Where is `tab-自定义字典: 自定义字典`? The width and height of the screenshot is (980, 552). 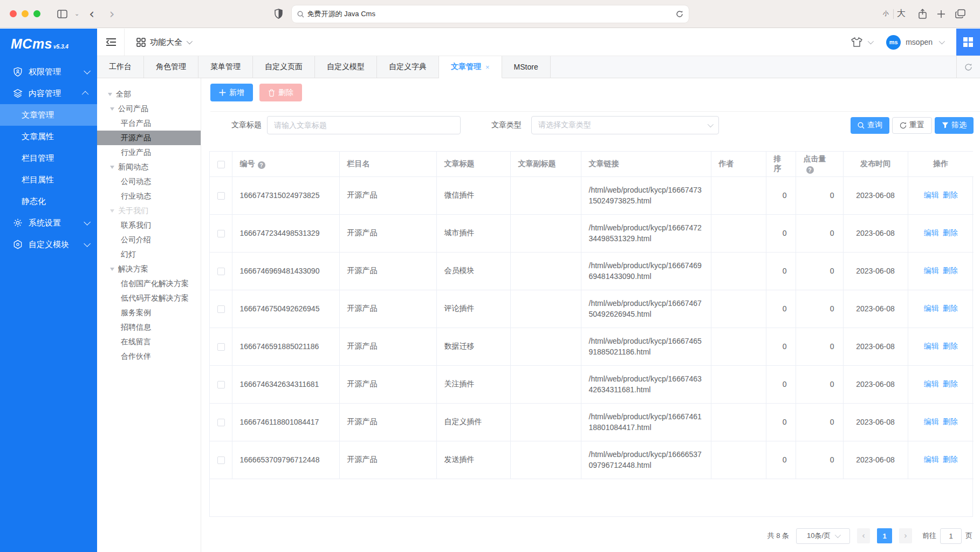 tab-自定义字典: 自定义字典 is located at coordinates (408, 67).